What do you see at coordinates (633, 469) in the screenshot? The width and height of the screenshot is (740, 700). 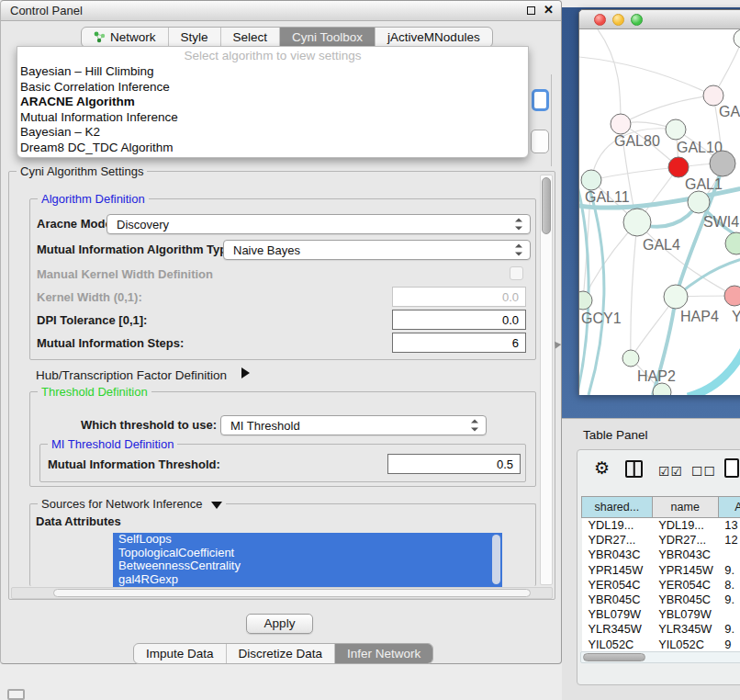 I see `split-columns-icon` at bounding box center [633, 469].